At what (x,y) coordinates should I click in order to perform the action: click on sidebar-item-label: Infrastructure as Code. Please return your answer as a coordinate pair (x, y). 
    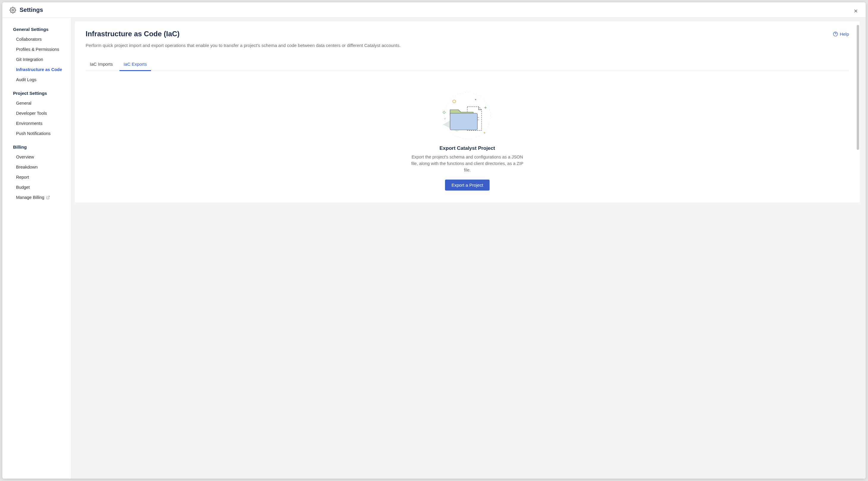
    Looking at the image, I should click on (39, 69).